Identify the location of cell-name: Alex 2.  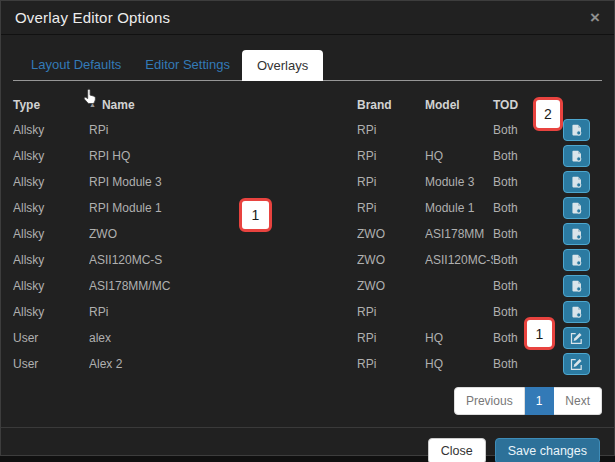
(223, 364).